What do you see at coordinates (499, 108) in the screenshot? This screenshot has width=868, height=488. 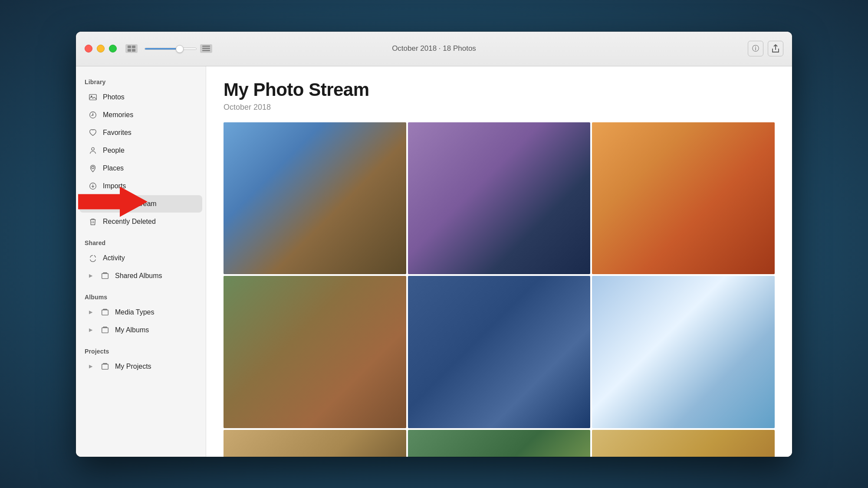 I see `page-date: October 2018` at bounding box center [499, 108].